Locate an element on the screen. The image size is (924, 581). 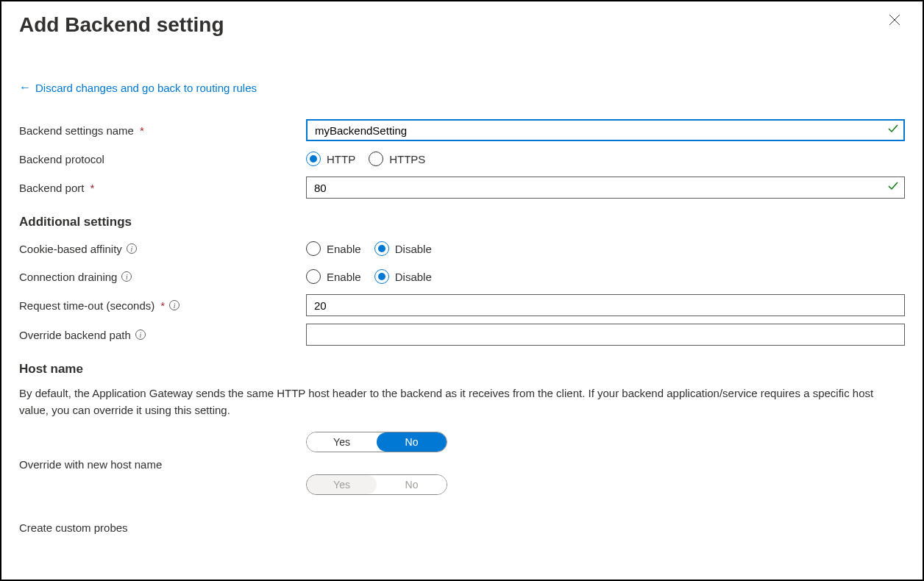
label-request-timeout: Request time-out (seconds)* i is located at coordinates (163, 306).